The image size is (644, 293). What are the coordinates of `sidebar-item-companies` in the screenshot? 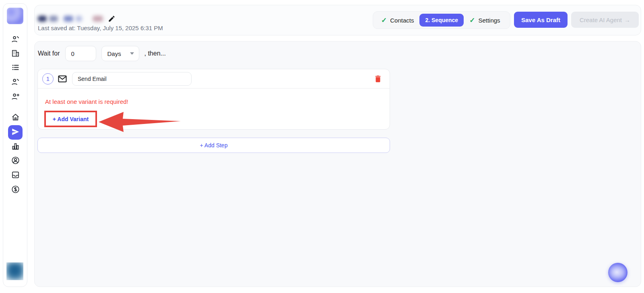 It's located at (15, 54).